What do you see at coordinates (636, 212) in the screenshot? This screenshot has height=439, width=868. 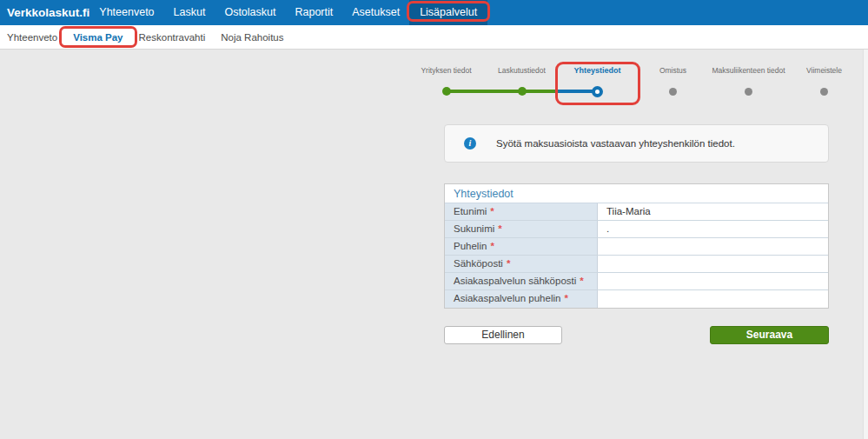 I see `table-row: Etunimi* Tiia-Maria` at bounding box center [636, 212].